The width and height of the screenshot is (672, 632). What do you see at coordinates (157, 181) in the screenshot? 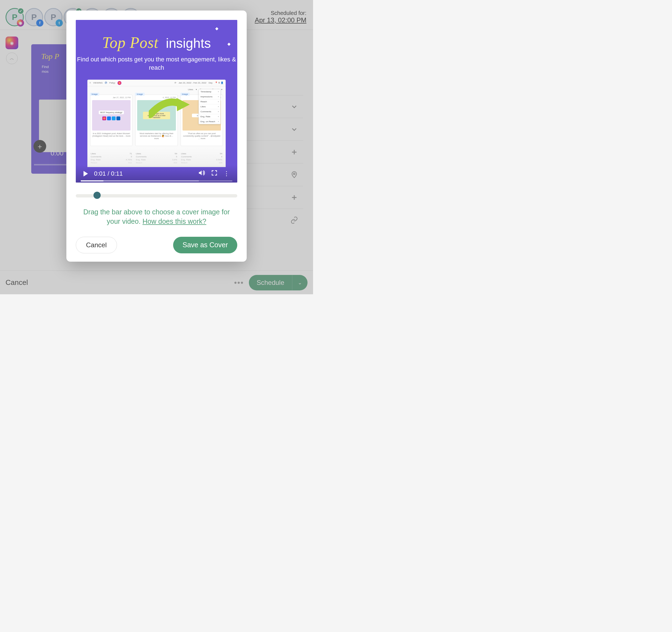
I see `video-progress` at bounding box center [157, 181].